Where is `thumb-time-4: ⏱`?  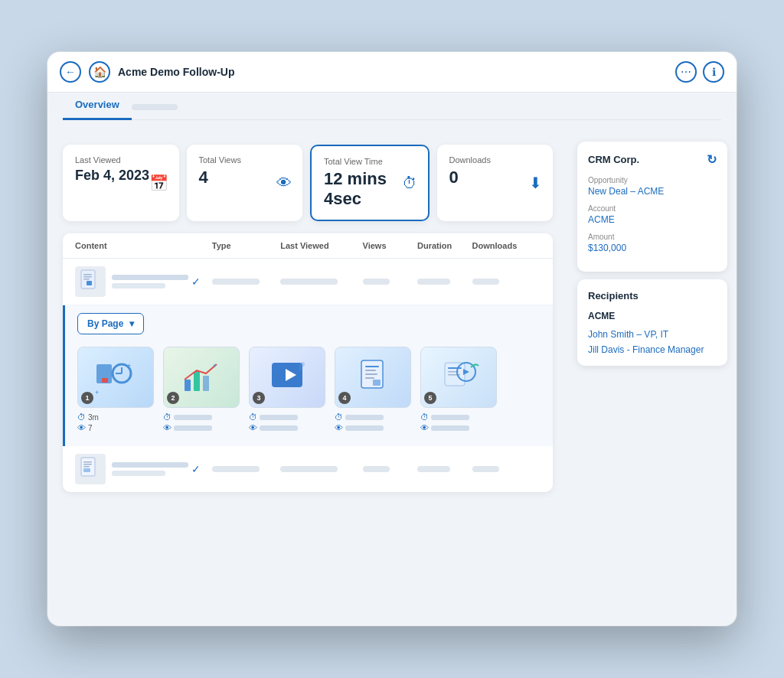 thumb-time-4: ⏱ is located at coordinates (359, 417).